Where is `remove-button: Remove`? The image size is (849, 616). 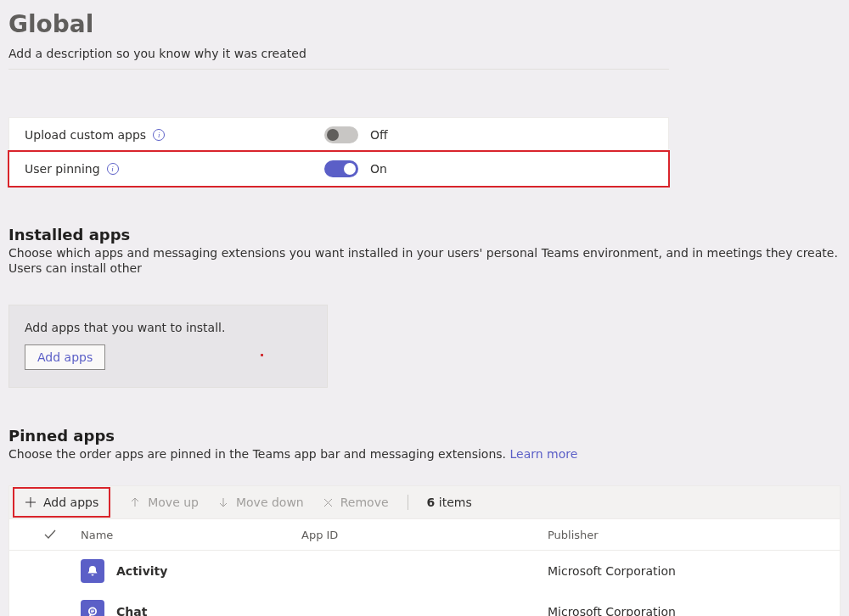
remove-button: Remove is located at coordinates (356, 502).